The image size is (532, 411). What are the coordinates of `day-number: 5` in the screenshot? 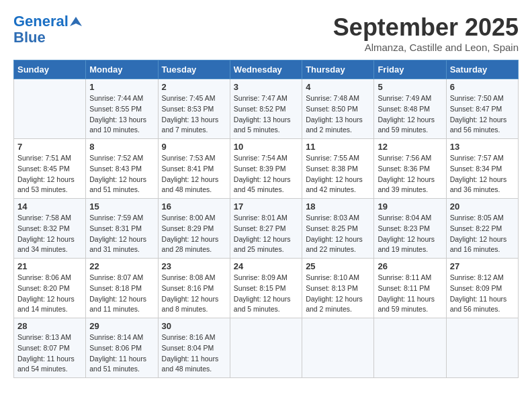 It's located at (410, 87).